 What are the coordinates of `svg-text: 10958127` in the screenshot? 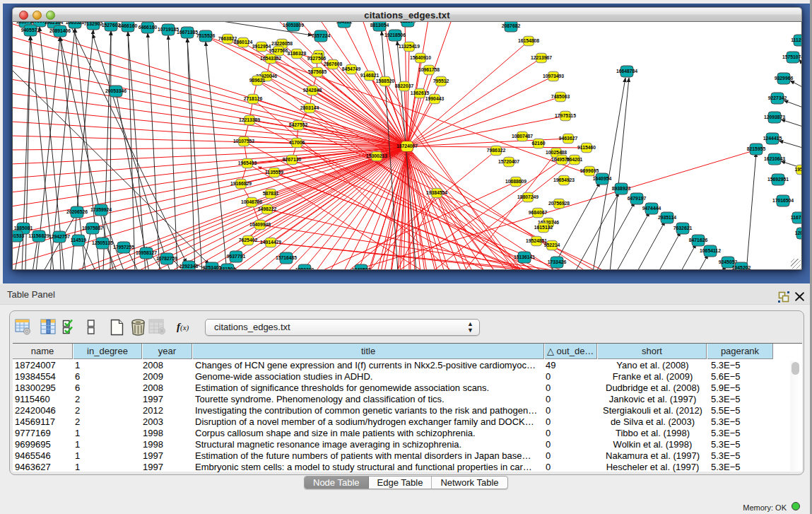 It's located at (146, 253).